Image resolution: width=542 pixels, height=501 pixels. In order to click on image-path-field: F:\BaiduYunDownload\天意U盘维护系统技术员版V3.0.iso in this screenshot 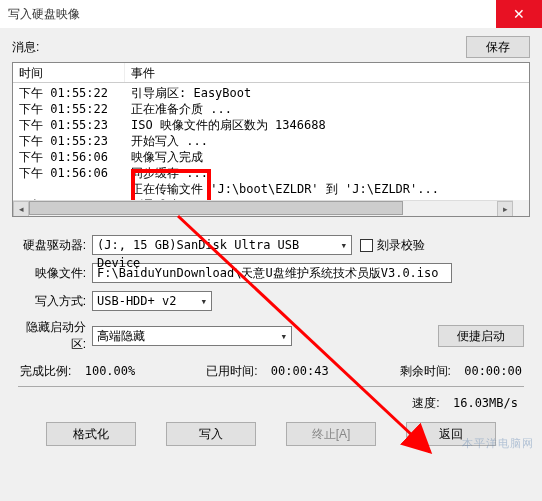, I will do `click(272, 273)`.